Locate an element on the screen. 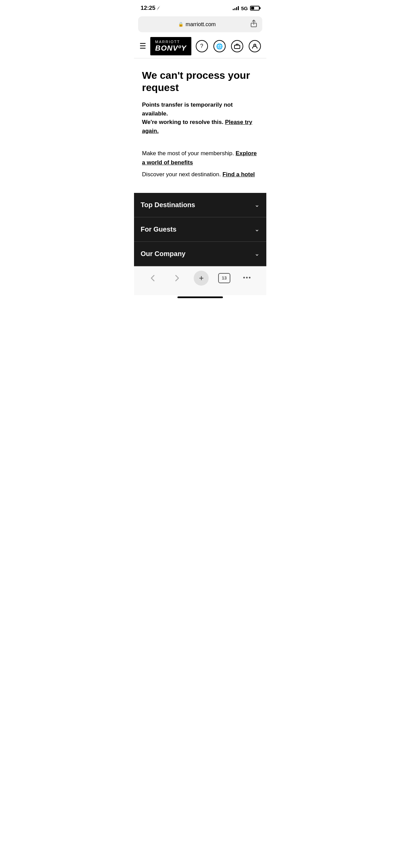  status-time: 12:25 is located at coordinates (151, 8).